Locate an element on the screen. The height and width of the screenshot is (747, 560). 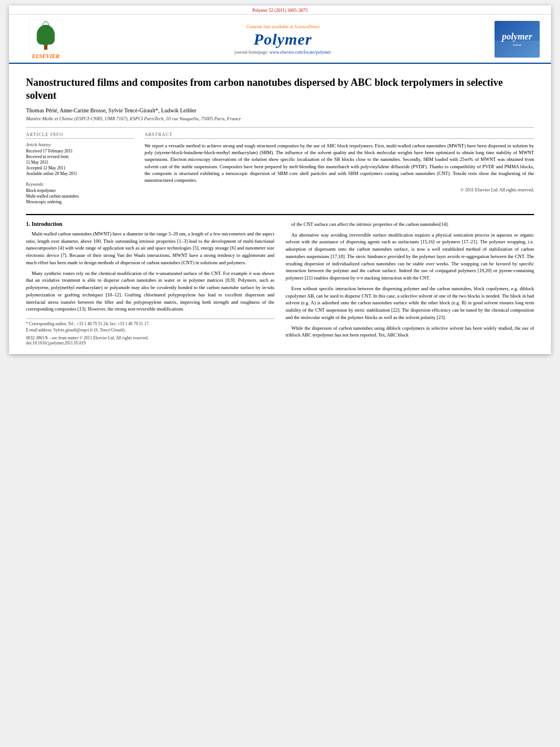
received-date: Received 17 February 2011 is located at coordinates (80, 151).